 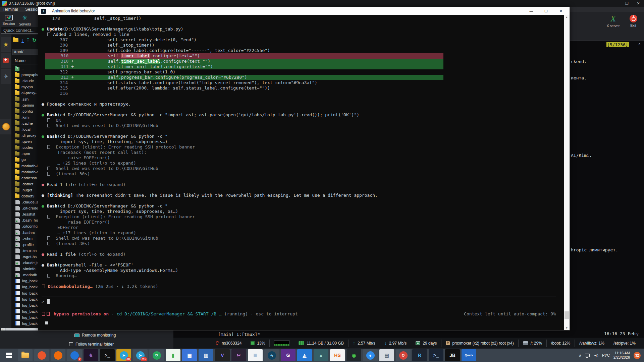 I want to click on vertical-scrollbar: ▲ ▼, so click(x=567, y=173).